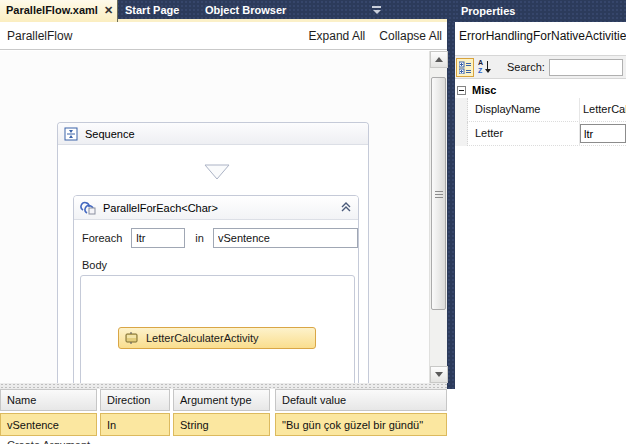  Describe the element at coordinates (508, 109) in the screenshot. I see `property-name: DisplayName` at that location.